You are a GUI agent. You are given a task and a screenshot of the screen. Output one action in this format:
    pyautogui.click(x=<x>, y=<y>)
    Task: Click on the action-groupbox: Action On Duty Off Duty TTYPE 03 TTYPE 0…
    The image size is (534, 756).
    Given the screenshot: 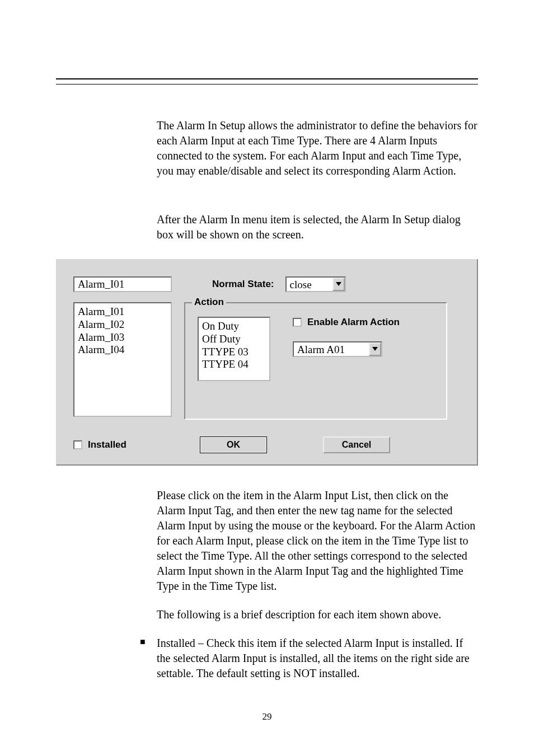 What is the action you would take?
    pyautogui.click(x=316, y=361)
    